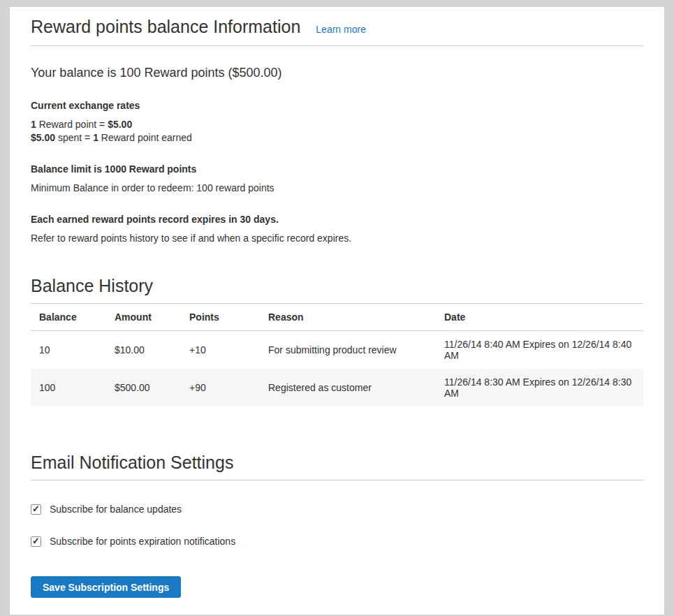 The height and width of the screenshot is (616, 674). I want to click on subscribe-expiration-notifications-option: Subscribe for points expiration notifica…, so click(337, 541).